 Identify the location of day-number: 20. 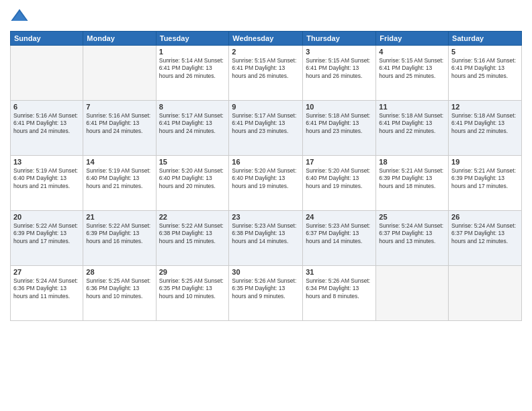
(47, 217).